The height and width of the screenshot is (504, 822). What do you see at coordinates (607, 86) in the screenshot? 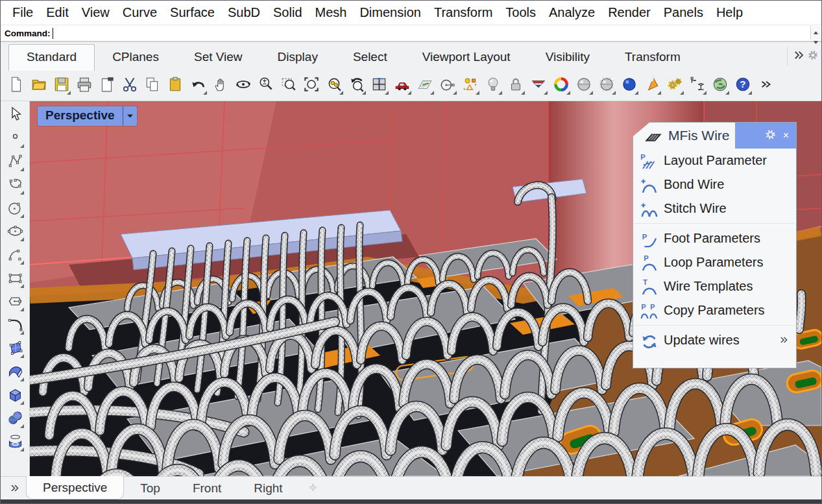
I see `render-grid-button` at bounding box center [607, 86].